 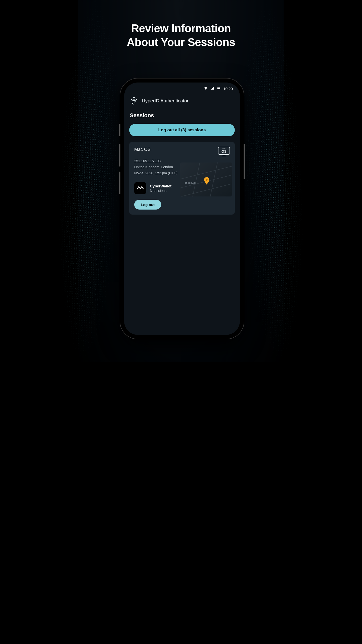 I want to click on status-bar: 10:20, so click(x=182, y=89).